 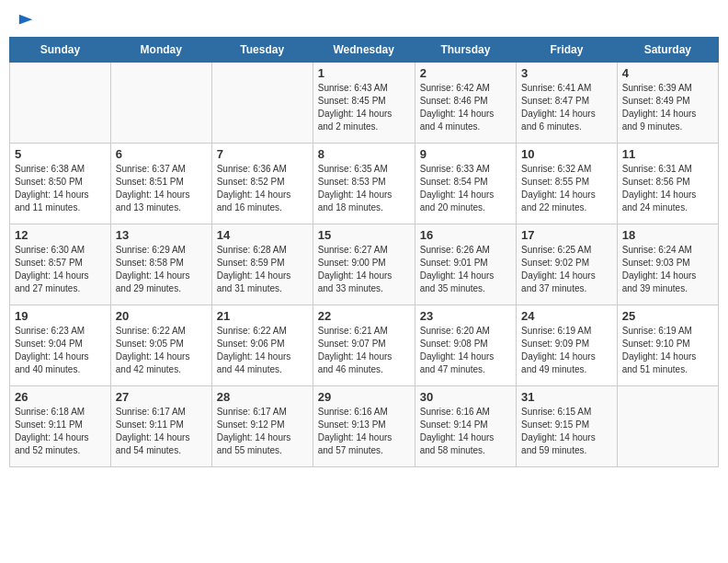 I want to click on day-number: 13, so click(x=162, y=236).